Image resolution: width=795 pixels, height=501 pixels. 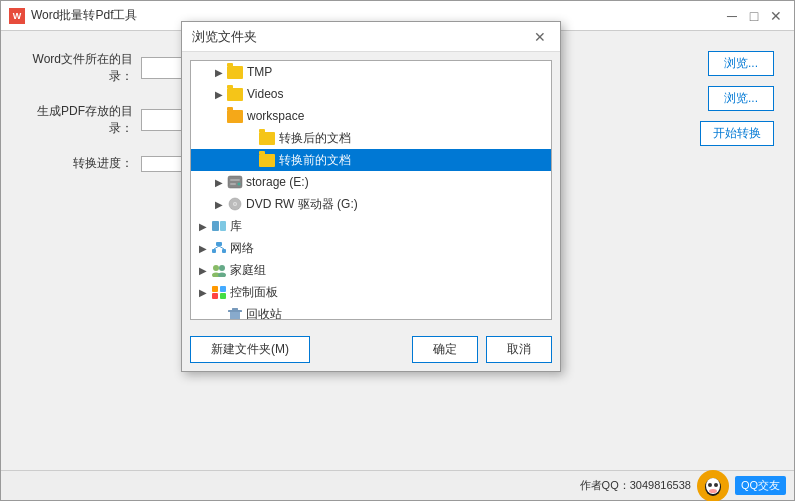 What do you see at coordinates (371, 312) in the screenshot?
I see `tree-item-recycle: 回收站` at bounding box center [371, 312].